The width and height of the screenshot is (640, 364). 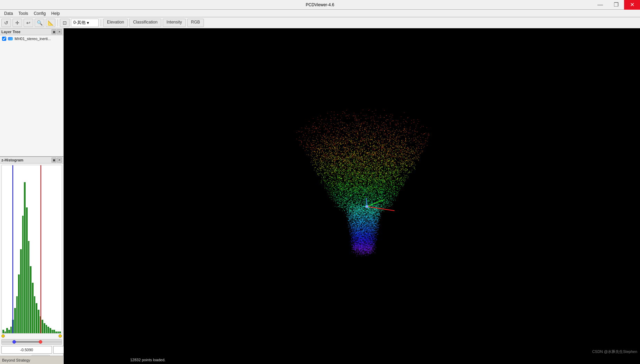 What do you see at coordinates (32, 39) in the screenshot?
I see `list-item: MH01_stereo_inerti...` at bounding box center [32, 39].